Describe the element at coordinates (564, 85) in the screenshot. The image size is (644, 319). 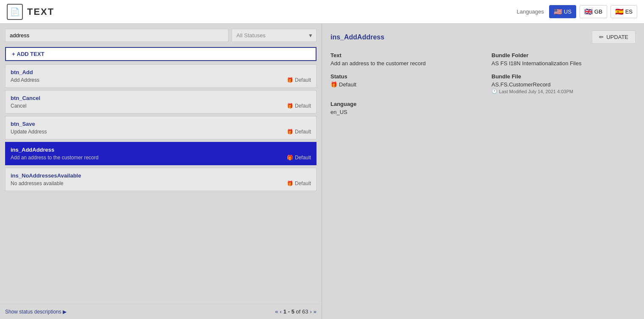
I see `bundle-file-value: AS.FS.CustomerRecord` at that location.